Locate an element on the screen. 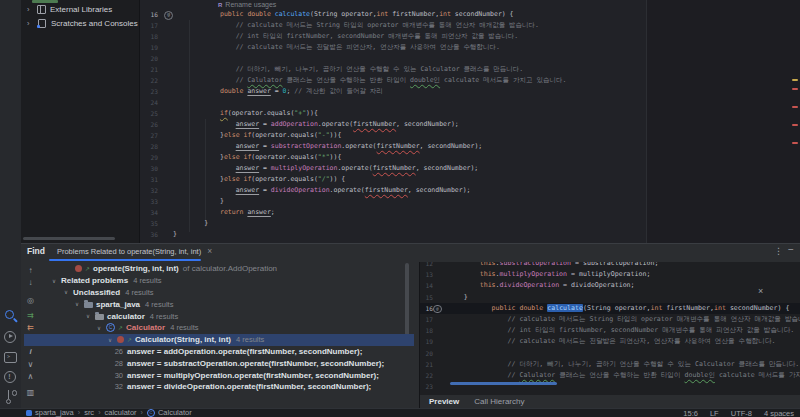 The image size is (800, 417). tab-call-hierarchy: Call Hierarchy is located at coordinates (499, 402).